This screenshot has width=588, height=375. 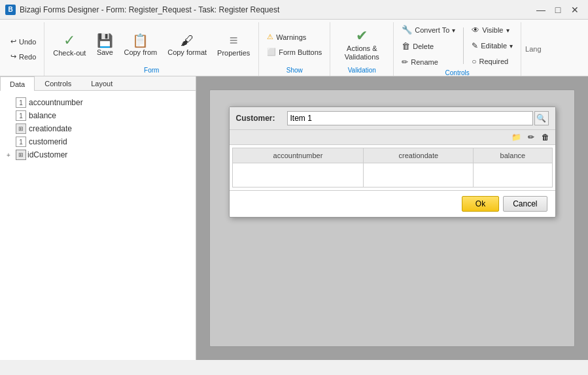 I want to click on warnings-button: ⚠ Warnings, so click(x=294, y=37).